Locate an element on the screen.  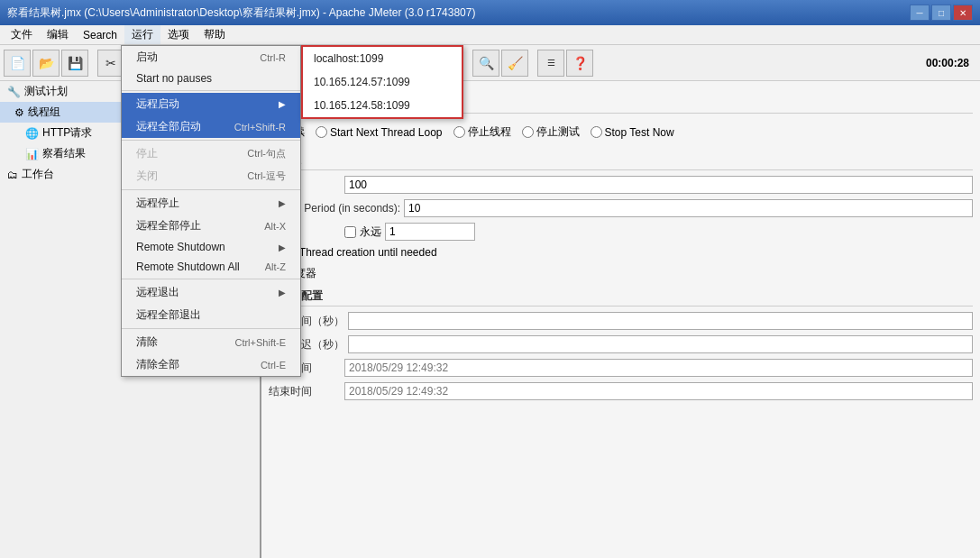
toolbar-save: 💾 is located at coordinates (75, 63).